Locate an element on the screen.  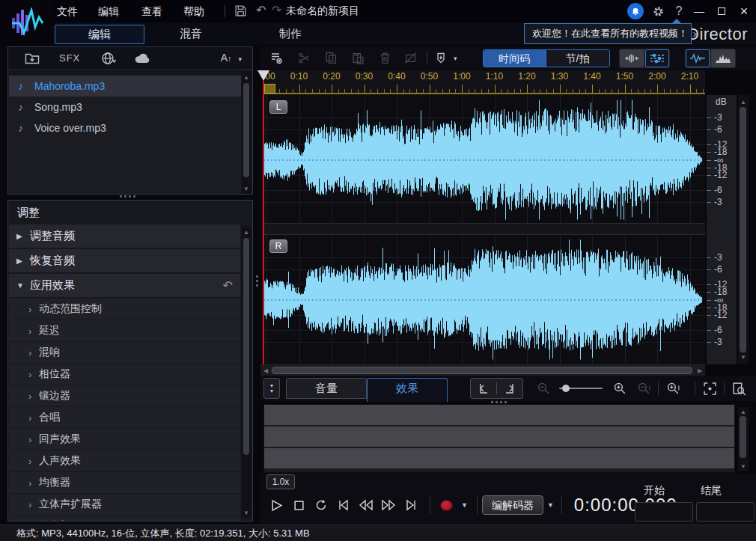
panel-splitter-vertical is located at coordinates (257, 281).